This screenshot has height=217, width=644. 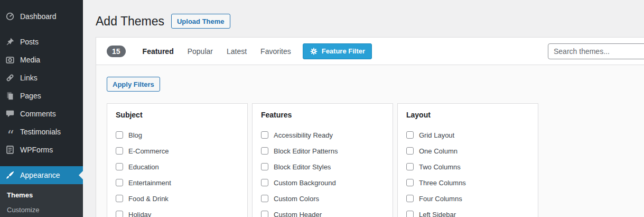 I want to click on filter-option-accessibility-ready: Accessibility Ready, so click(x=322, y=135).